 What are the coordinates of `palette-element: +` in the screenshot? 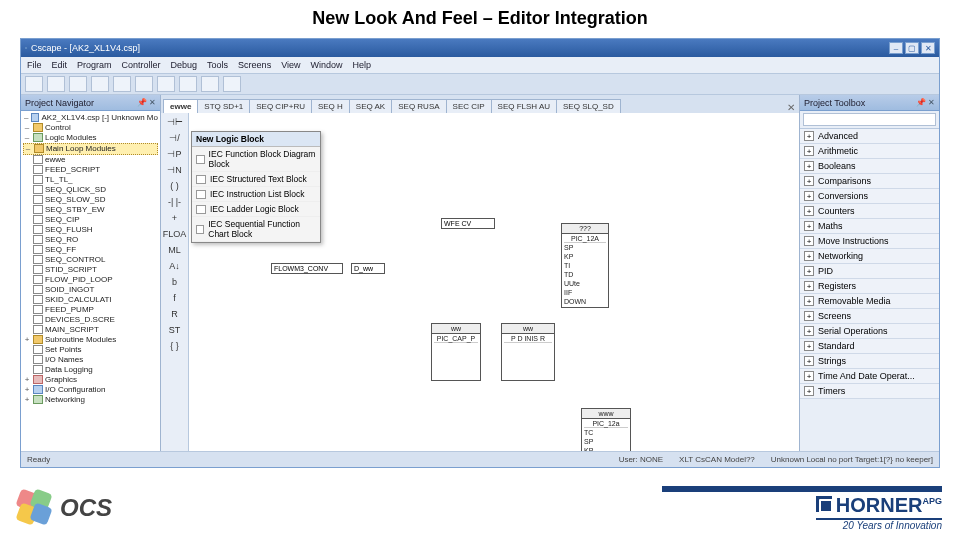 It's located at (175, 218).